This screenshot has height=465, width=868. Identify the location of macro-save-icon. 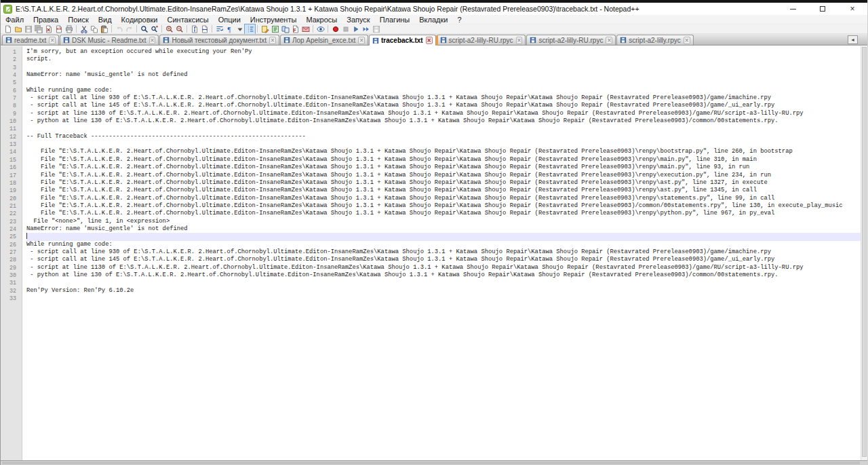
(376, 29).